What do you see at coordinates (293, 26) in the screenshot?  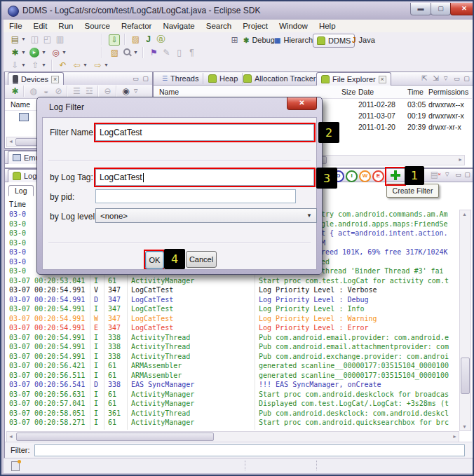 I see `menu-item-window: Window` at bounding box center [293, 26].